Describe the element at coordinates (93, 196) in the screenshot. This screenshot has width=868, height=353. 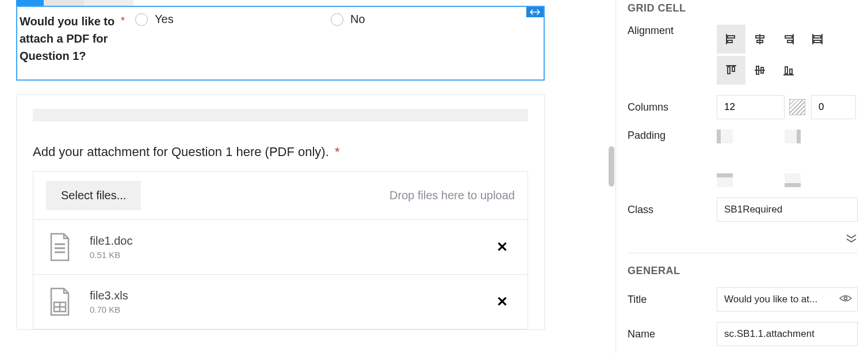
I see `select-files-button: Select files...` at that location.